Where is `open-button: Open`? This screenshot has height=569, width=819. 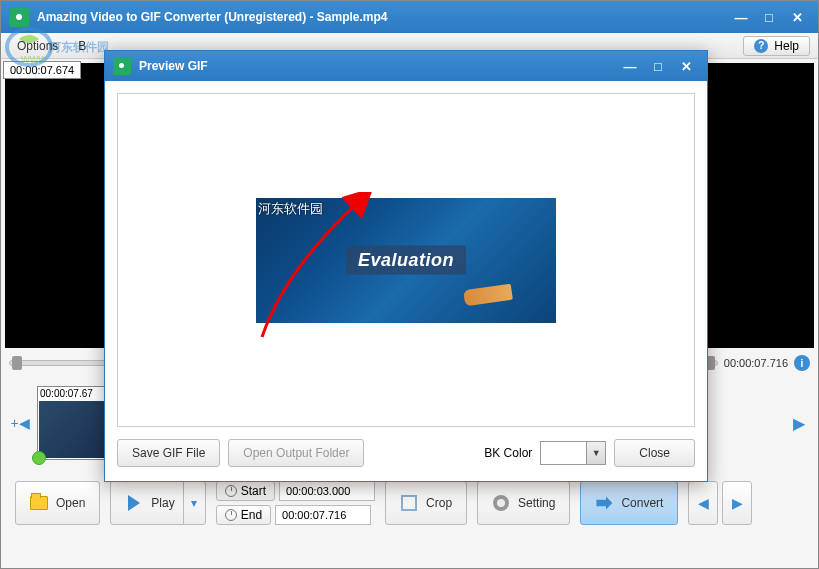 open-button: Open is located at coordinates (58, 503).